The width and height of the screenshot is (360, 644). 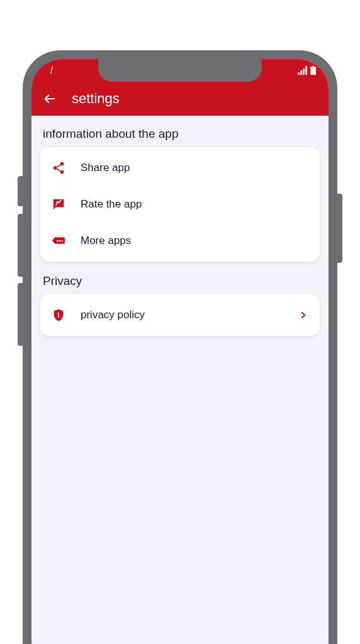 I want to click on share-app-item: Share app, so click(x=180, y=168).